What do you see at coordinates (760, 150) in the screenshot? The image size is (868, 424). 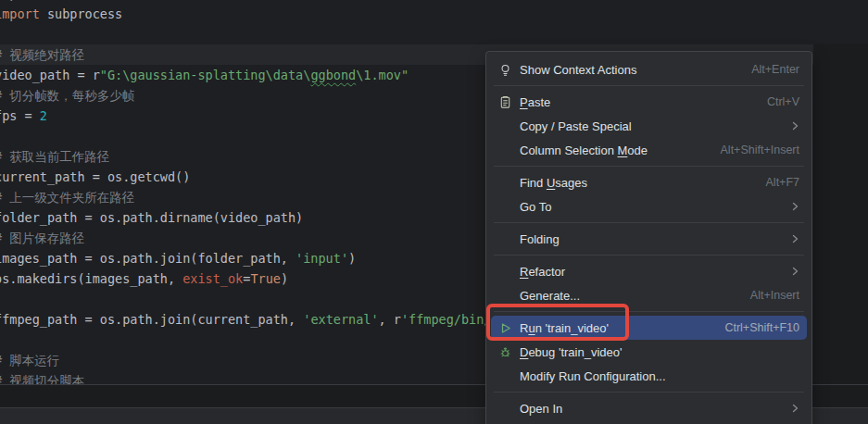 I see `menu-item-shortcut: Alt+Shift+Insert` at bounding box center [760, 150].